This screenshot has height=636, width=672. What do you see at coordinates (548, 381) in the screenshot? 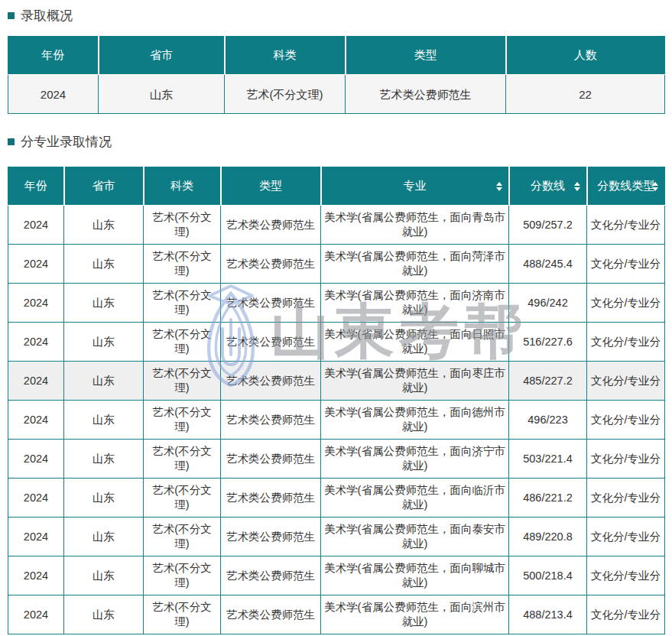
I see `cell-score-line: 485/227.2` at bounding box center [548, 381].